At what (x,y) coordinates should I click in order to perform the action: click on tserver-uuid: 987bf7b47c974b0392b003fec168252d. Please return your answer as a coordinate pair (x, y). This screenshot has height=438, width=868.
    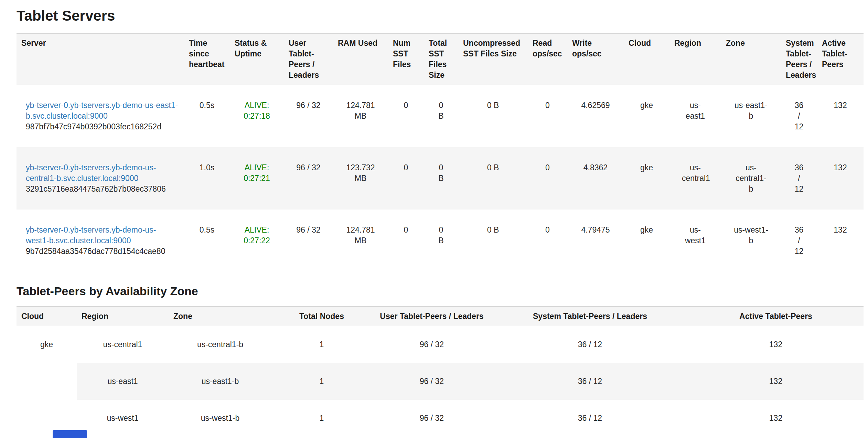
    Looking at the image, I should click on (103, 127).